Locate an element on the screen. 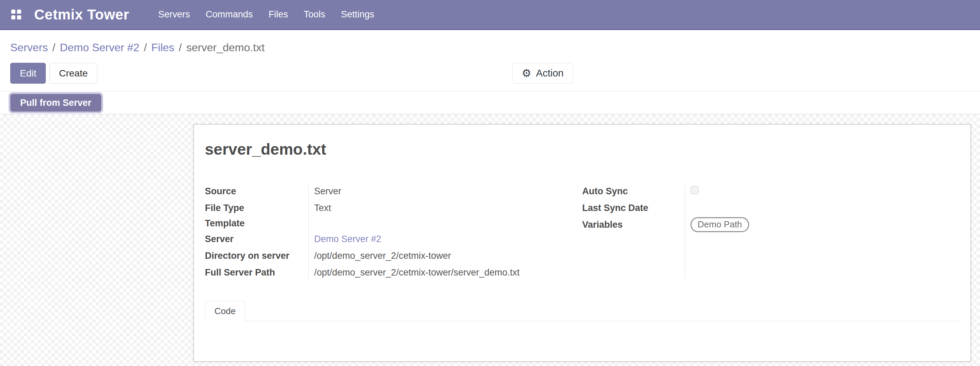 This screenshot has width=980, height=366. field-label-template: Template is located at coordinates (256, 224).